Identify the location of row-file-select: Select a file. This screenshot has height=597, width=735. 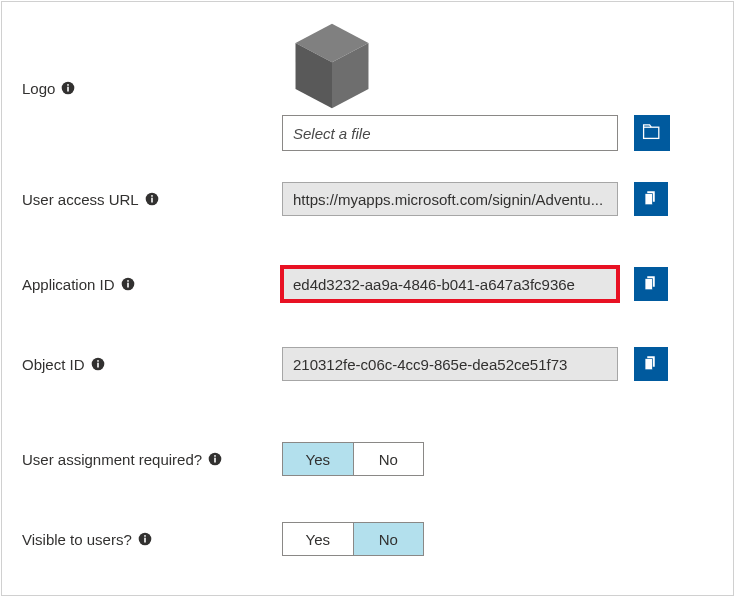
(368, 133).